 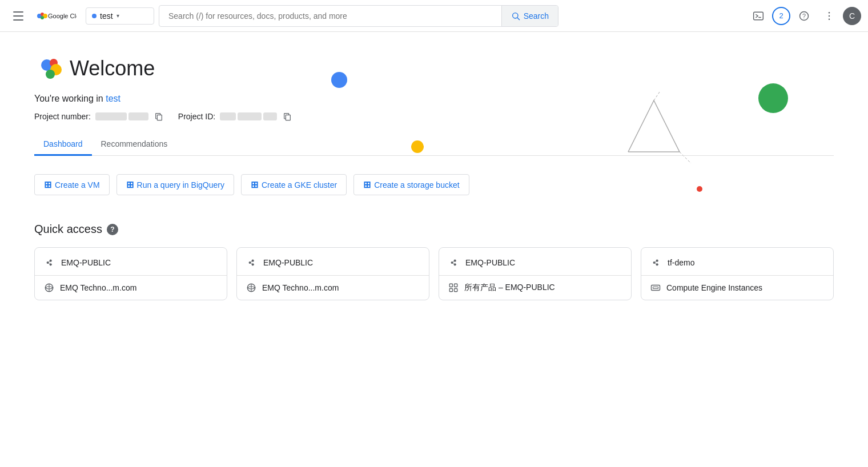 What do you see at coordinates (411, 185) in the screenshot?
I see `create-storage-bucket-button: ⊞ Create a storage bucket` at bounding box center [411, 185].